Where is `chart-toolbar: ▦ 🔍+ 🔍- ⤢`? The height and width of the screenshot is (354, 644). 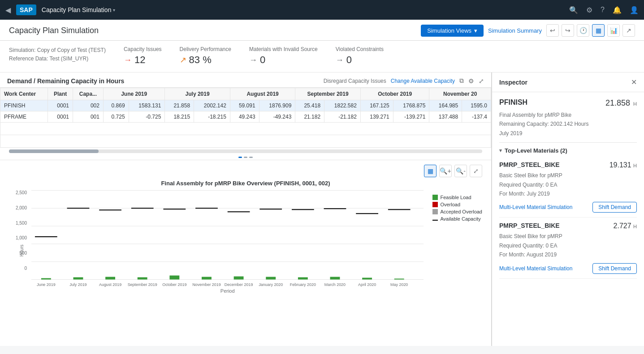 chart-toolbar: ▦ 🔍+ 🔍- ⤢ is located at coordinates (246, 171).